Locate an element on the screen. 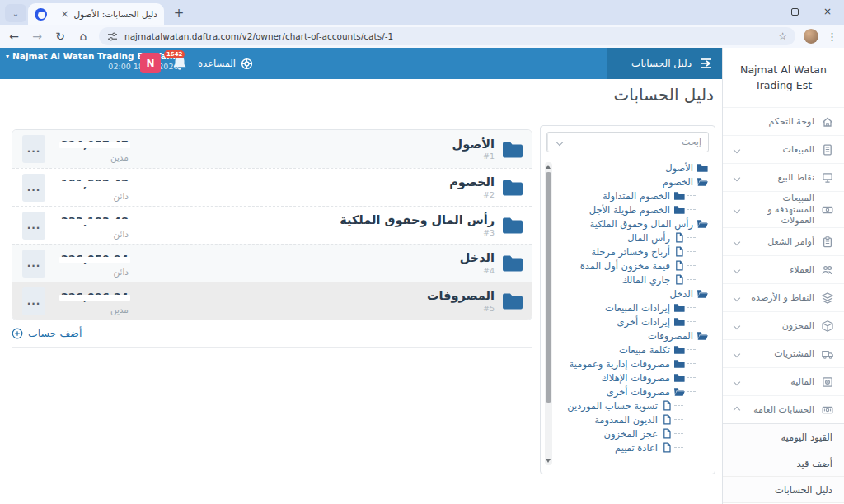  help-button: المساعدة is located at coordinates (226, 63).